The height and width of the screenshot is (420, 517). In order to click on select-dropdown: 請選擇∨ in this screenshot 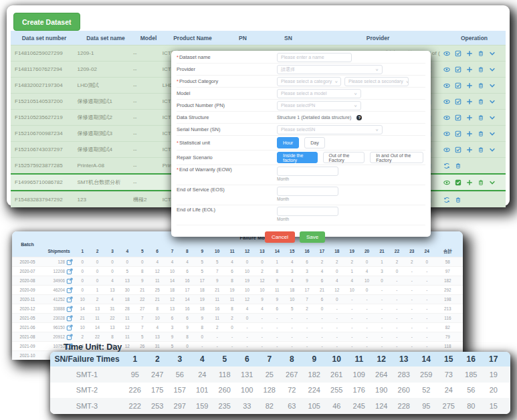, I will do `click(330, 70)`.